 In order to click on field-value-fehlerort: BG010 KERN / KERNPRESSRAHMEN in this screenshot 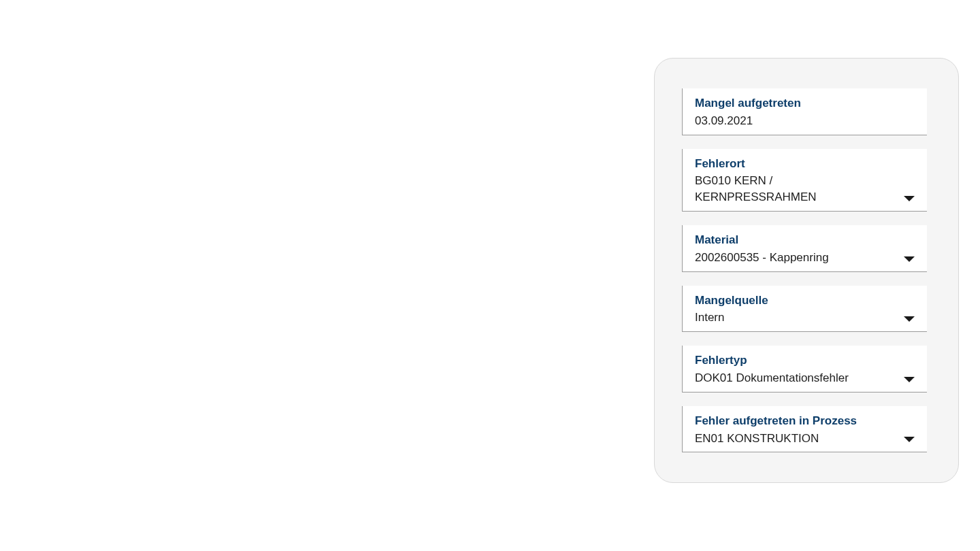, I will do `click(806, 189)`.